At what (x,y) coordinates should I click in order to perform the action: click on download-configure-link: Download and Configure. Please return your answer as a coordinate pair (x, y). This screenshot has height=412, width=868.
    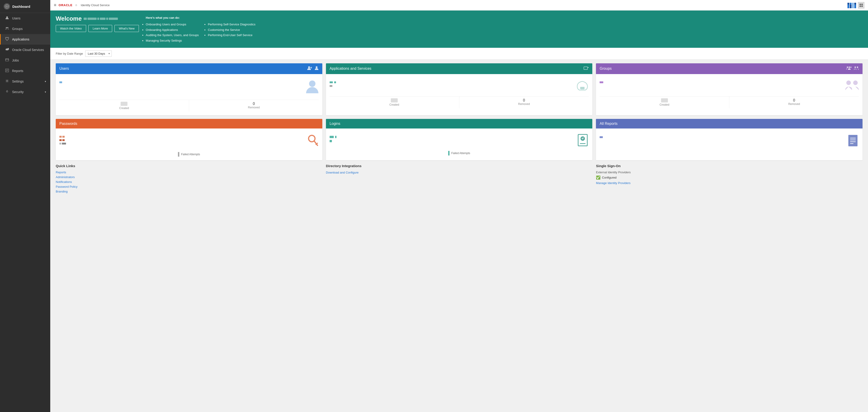
    Looking at the image, I should click on (342, 173).